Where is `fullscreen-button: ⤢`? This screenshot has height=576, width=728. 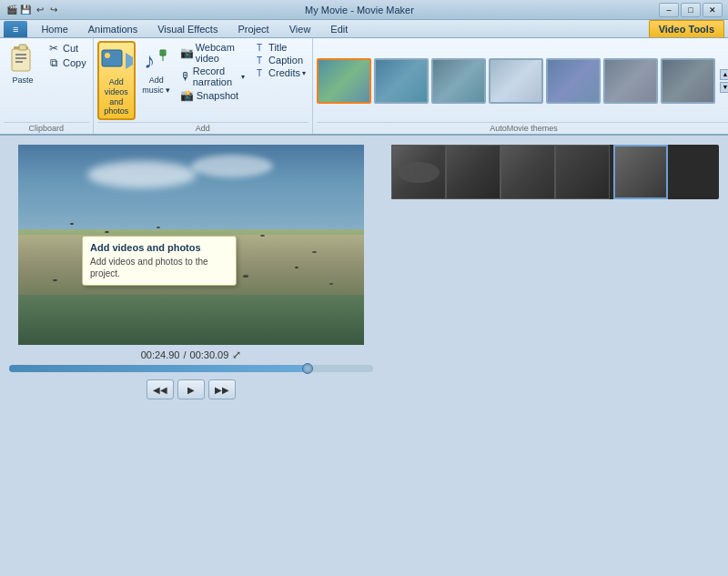 fullscreen-button: ⤢ is located at coordinates (237, 355).